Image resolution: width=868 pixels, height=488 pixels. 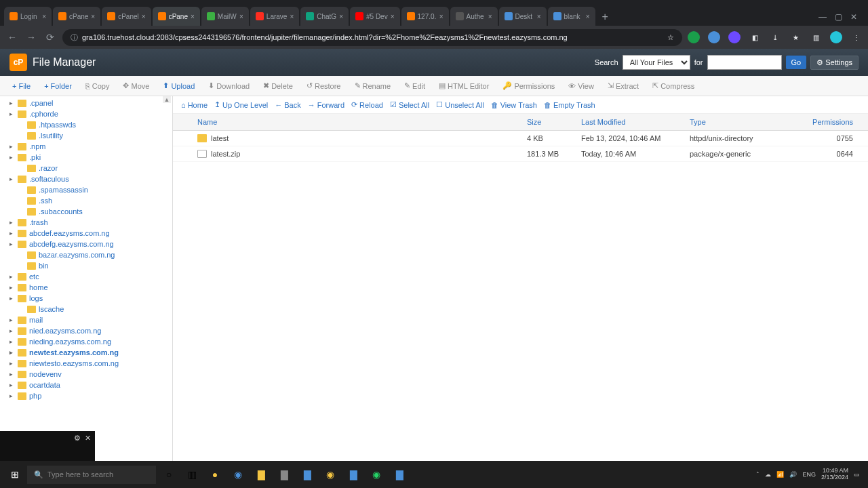 I want to click on col-size: Size, so click(x=554, y=122).